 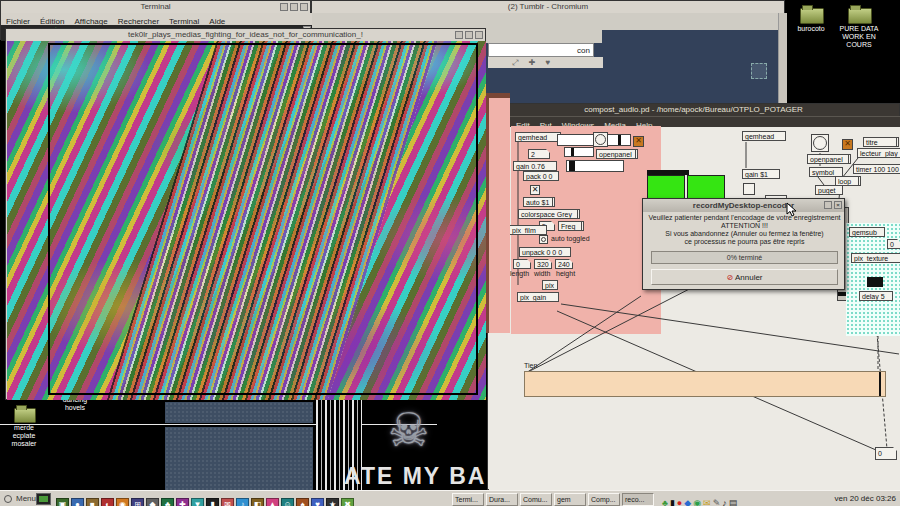 I want to click on screenshot-icon: ▣, so click(x=62, y=502).